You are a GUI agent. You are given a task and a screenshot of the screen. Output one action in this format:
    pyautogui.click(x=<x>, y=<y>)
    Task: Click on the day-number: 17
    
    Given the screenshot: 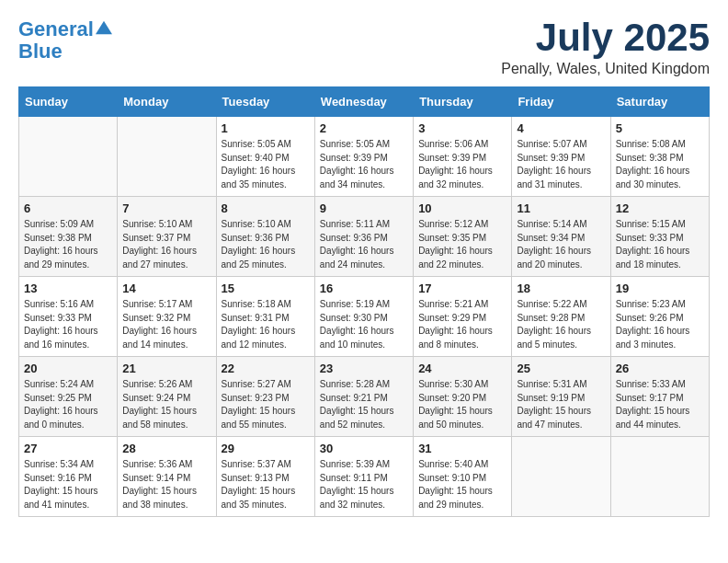 What is the action you would take?
    pyautogui.click(x=462, y=289)
    